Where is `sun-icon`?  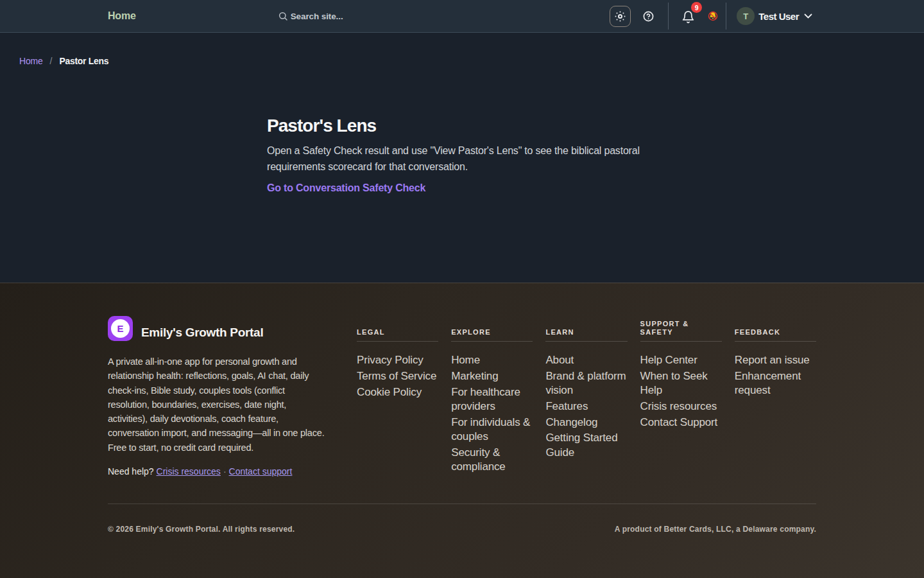 sun-icon is located at coordinates (620, 17).